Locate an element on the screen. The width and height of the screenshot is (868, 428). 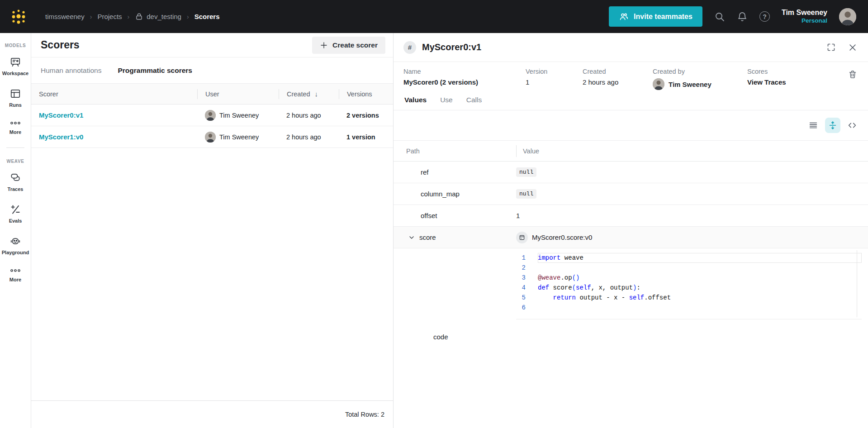
scorer-link: MyScorer1:v0 is located at coordinates (61, 137).